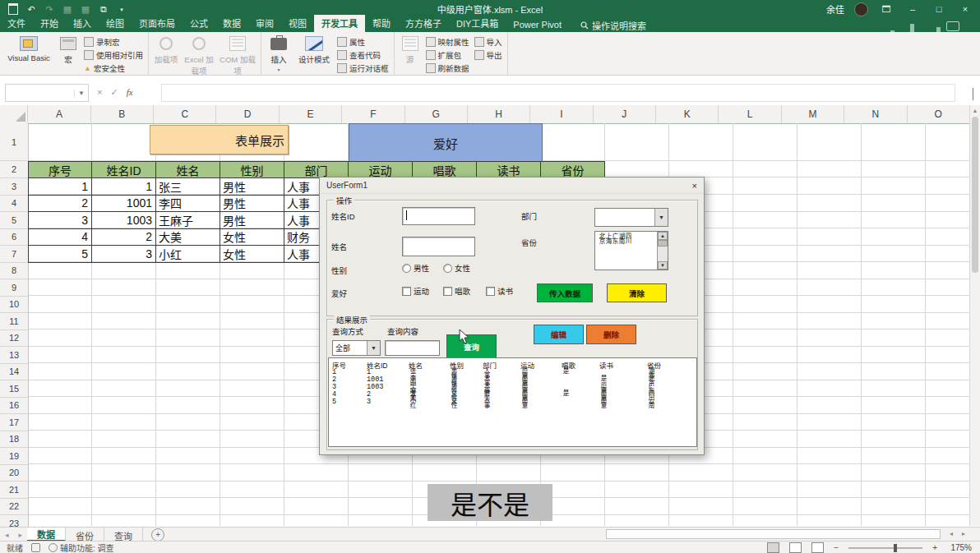 Image resolution: width=980 pixels, height=553 pixels. Describe the element at coordinates (488, 55) in the screenshot. I see `xml-export-button: 导出` at that location.